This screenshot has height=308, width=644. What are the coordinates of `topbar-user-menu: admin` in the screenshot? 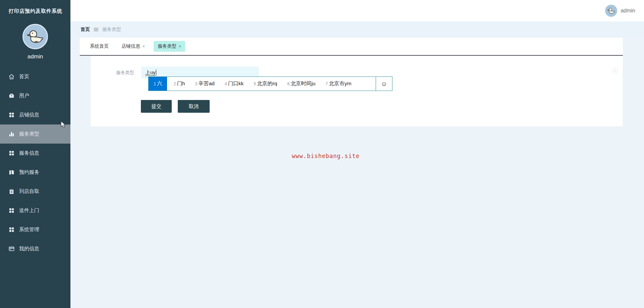 It's located at (620, 11).